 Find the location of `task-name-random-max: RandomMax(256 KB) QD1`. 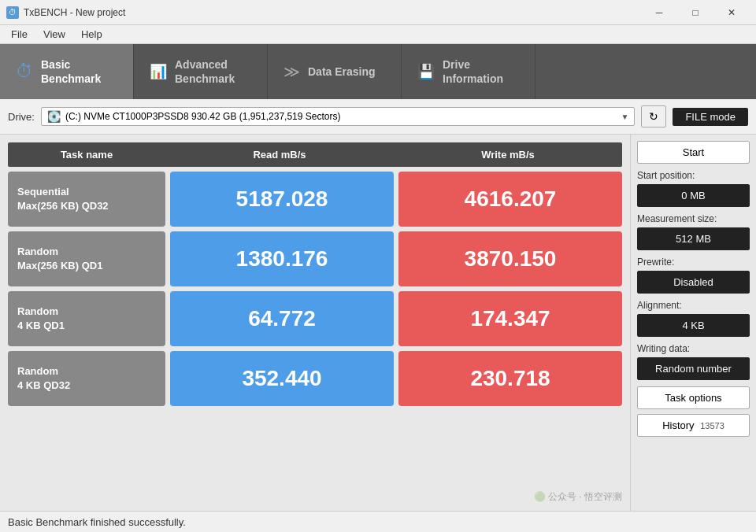

task-name-random-max: RandomMax(256 KB) QD1 is located at coordinates (87, 259).